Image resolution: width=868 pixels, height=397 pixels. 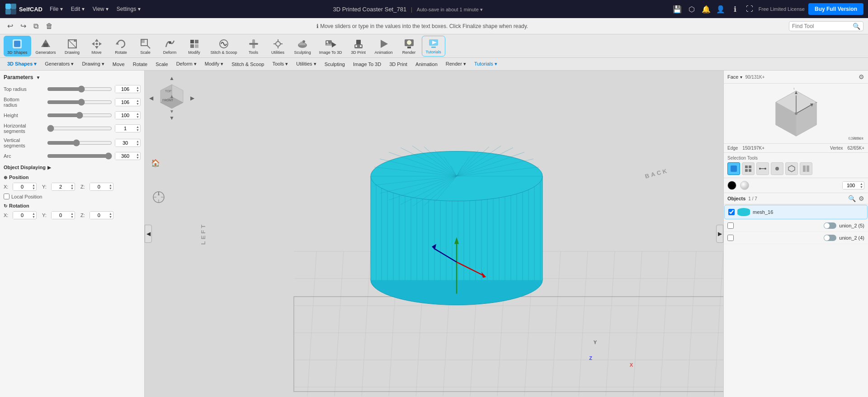 What do you see at coordinates (33, 213) in the screenshot?
I see `rot-x-up: ▲` at bounding box center [33, 213].